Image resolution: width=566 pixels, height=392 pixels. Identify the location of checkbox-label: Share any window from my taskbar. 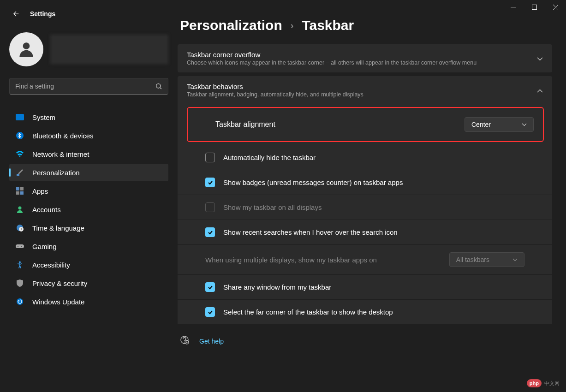
(277, 287).